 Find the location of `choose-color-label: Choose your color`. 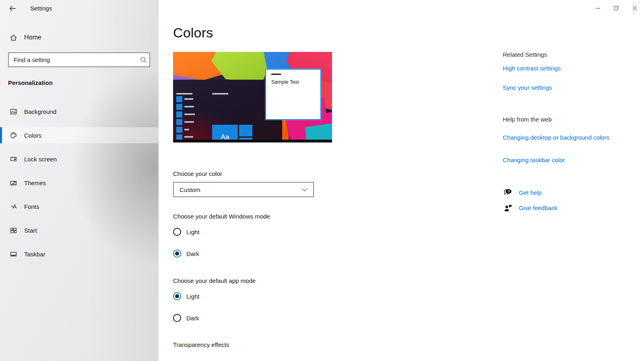

choose-color-label: Choose your color is located at coordinates (198, 174).